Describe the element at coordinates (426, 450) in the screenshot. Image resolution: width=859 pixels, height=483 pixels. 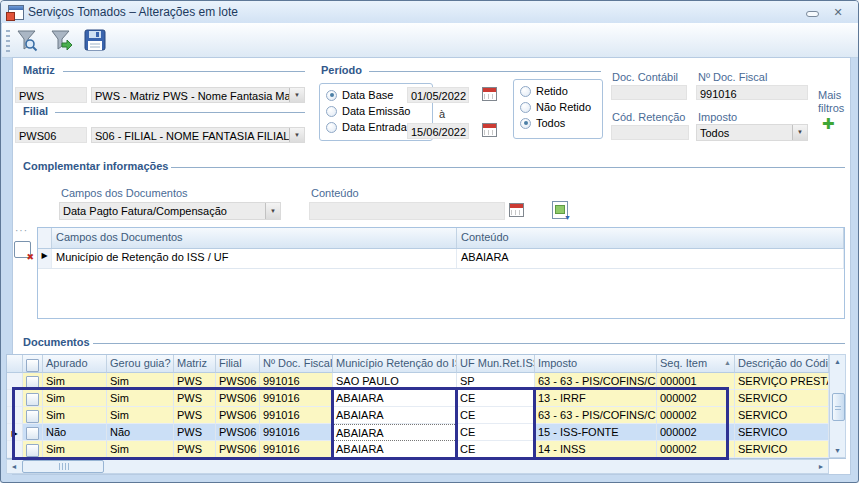
I see `table-row: Sim Sim PWS PWS06 991016 ABAIARA CE 14 -…` at that location.